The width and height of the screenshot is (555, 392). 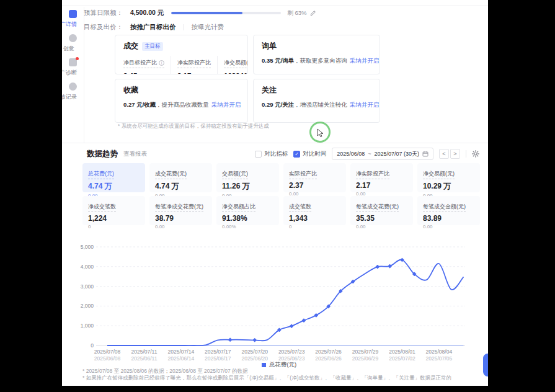 What do you see at coordinates (248, 211) in the screenshot?
I see `metric-card: 净交易额占比91.38%0.00%` at bounding box center [248, 211].